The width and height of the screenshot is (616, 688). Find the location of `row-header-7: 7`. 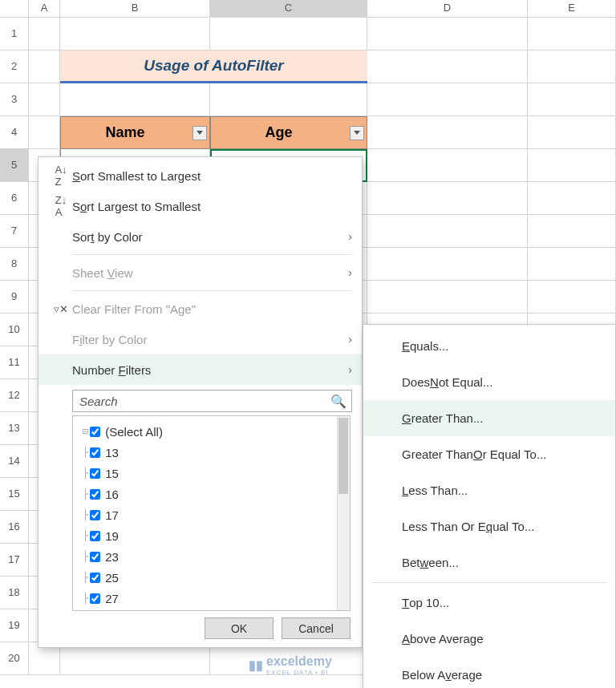

row-header-7: 7 is located at coordinates (14, 231).